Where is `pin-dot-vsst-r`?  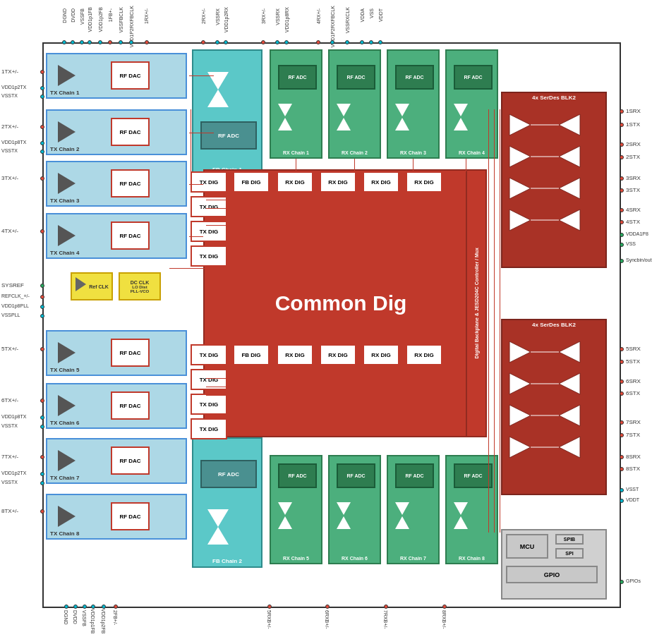 pin-dot-vsst-r is located at coordinates (622, 490).